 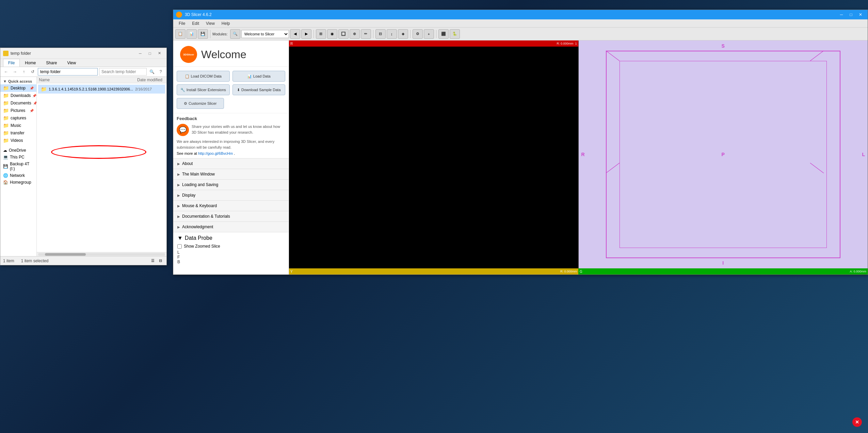 I want to click on scrollbar-thumb, so click(x=65, y=254).